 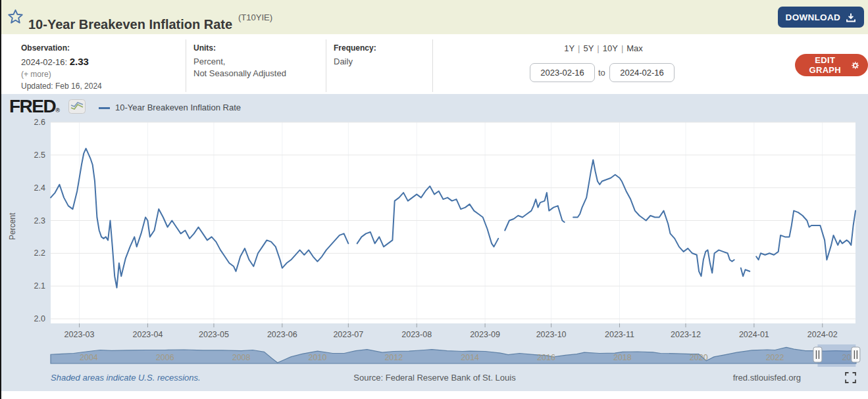 I want to click on range-link-max: Max, so click(x=634, y=49).